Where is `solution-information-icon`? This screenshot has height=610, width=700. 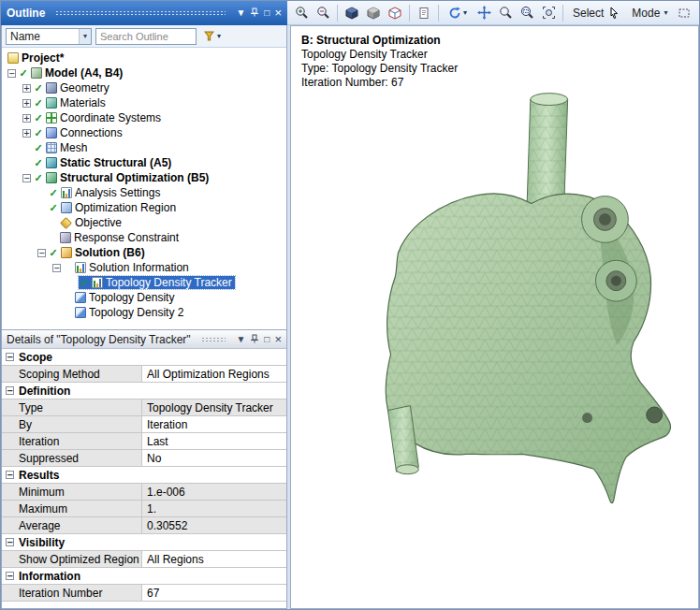 solution-information-icon is located at coordinates (80, 268).